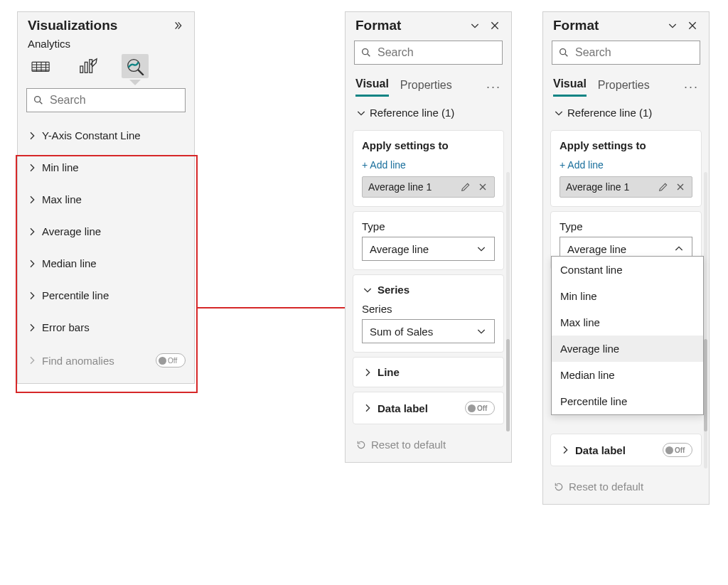 This screenshot has width=728, height=585. Describe the element at coordinates (171, 360) in the screenshot. I see `anomalies-toggle: Off` at that location.